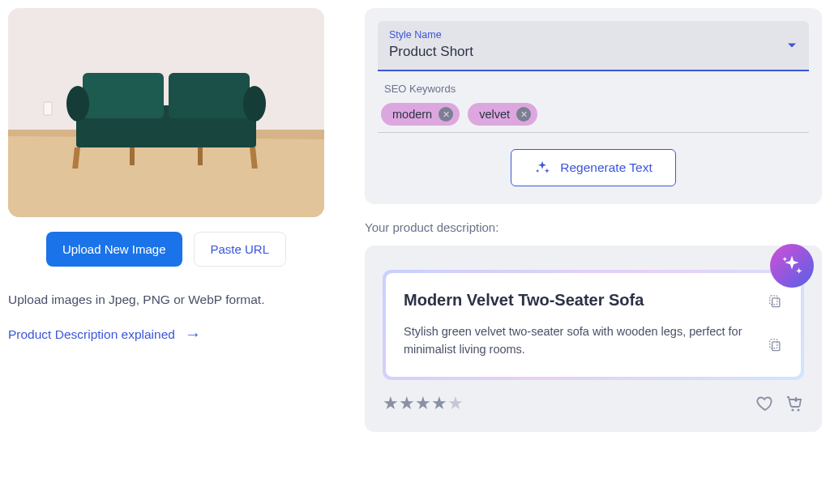 This screenshot has width=830, height=504. Describe the element at coordinates (593, 52) in the screenshot. I see `style-select-value: Product Short` at that location.